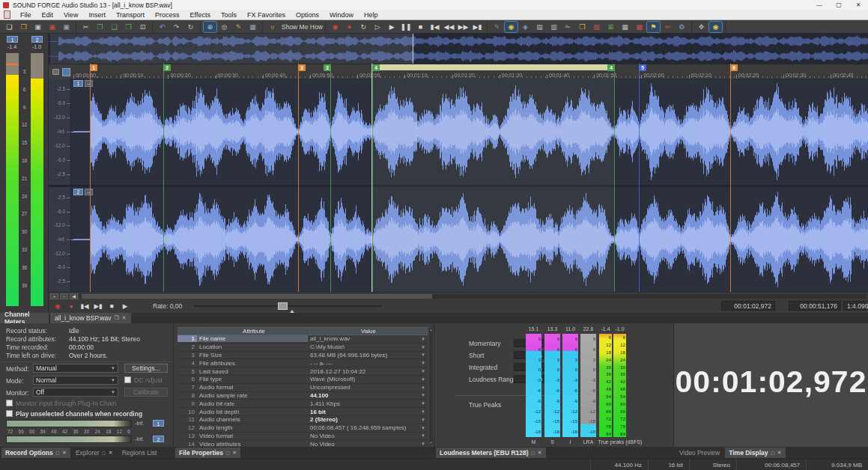 The image size is (868, 470). Describe the element at coordinates (125, 306) in the screenshot. I see `play-button: ▶` at that location.